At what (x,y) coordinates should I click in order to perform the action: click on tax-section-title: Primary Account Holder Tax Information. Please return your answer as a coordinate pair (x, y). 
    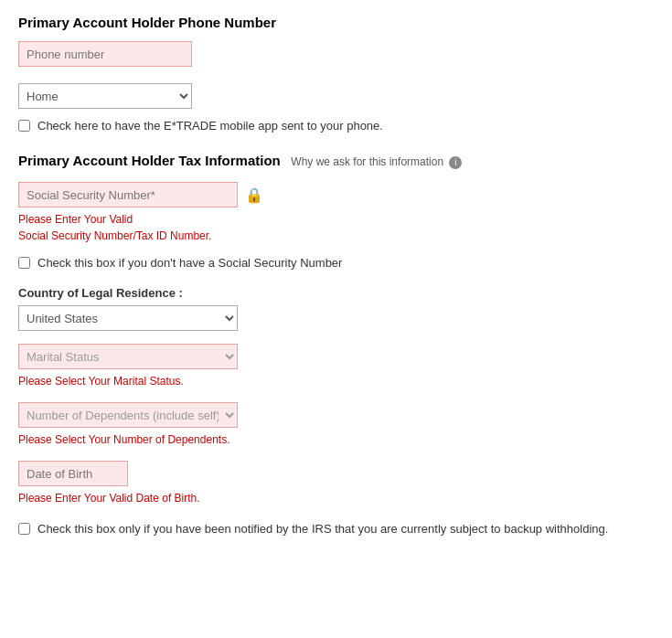
    Looking at the image, I should click on (150, 161).